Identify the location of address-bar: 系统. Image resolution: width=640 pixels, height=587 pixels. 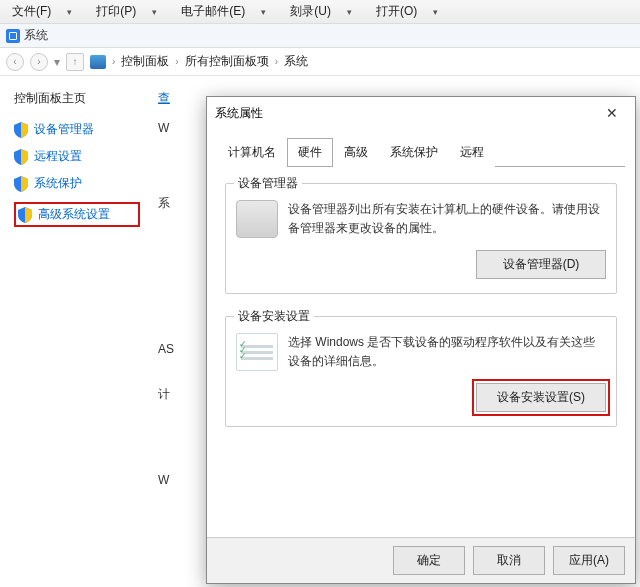
(320, 36).